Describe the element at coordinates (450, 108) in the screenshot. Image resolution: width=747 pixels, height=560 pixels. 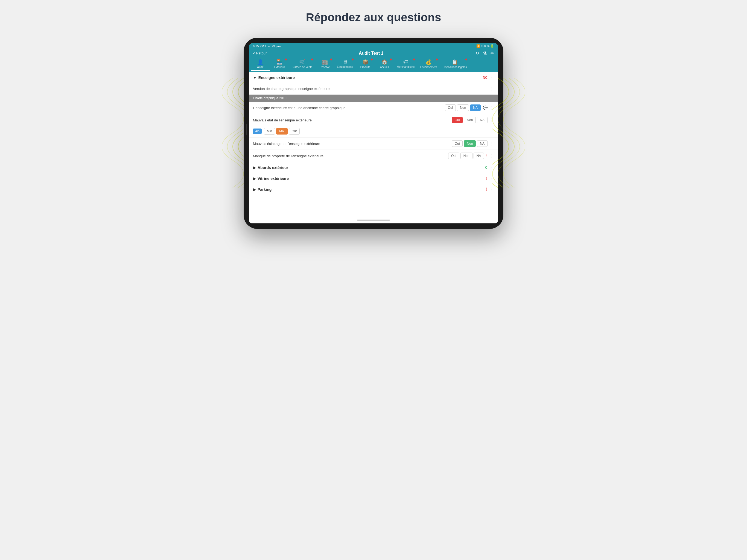
I see `btn-oui-2: Oui` at that location.